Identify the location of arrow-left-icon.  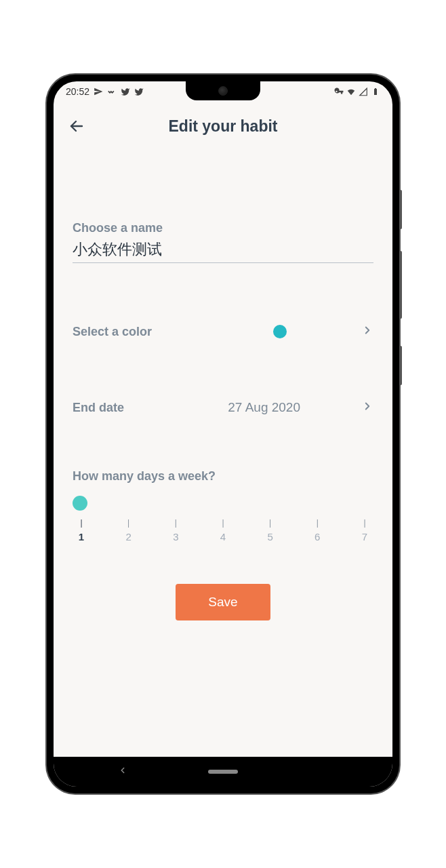
(77, 126).